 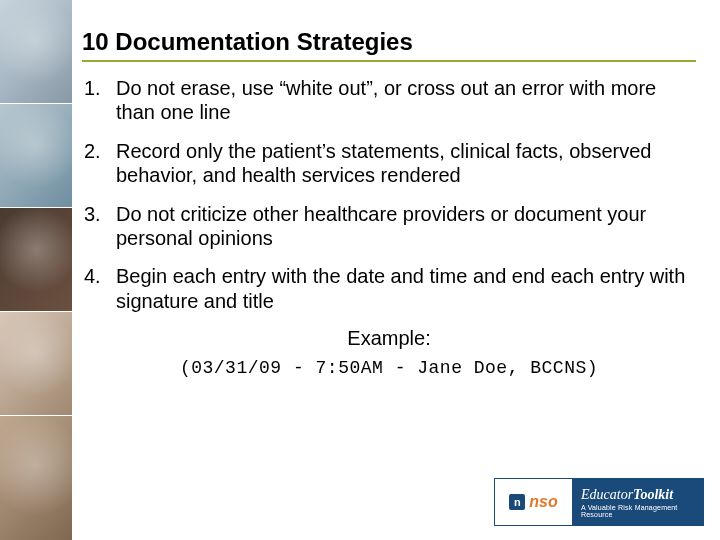 I want to click on logo-word: Educator, so click(x=607, y=494).